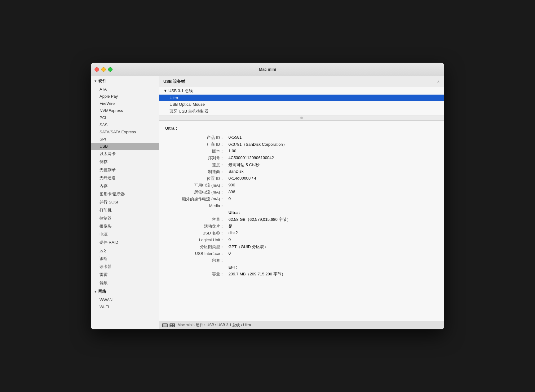 Image resolution: width=535 pixels, height=392 pixels. What do you see at coordinates (110, 69) in the screenshot?
I see `maximize-button` at bounding box center [110, 69].